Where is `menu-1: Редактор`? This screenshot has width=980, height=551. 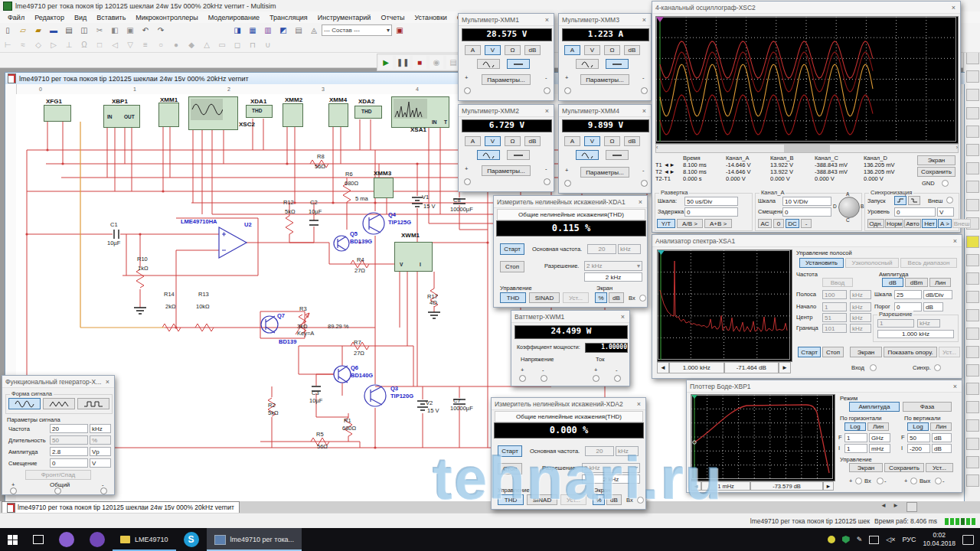 menu-1: Редактор is located at coordinates (49, 18).